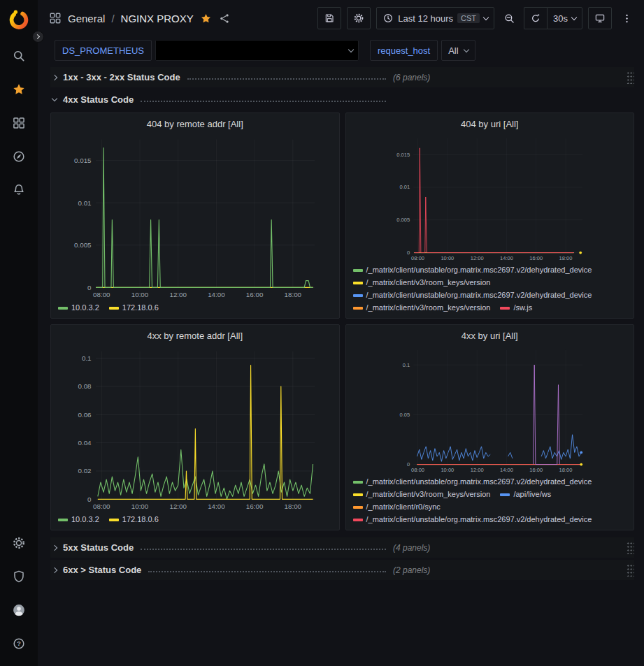  Describe the element at coordinates (19, 89) in the screenshot. I see `sidebar-item-starred` at that location.